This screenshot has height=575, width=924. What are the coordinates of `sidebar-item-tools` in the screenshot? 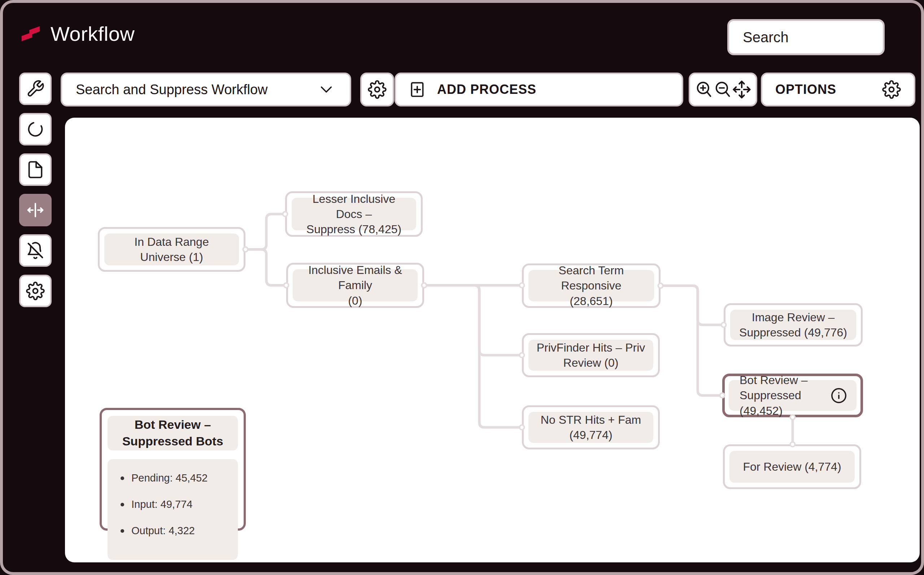 It's located at (35, 89).